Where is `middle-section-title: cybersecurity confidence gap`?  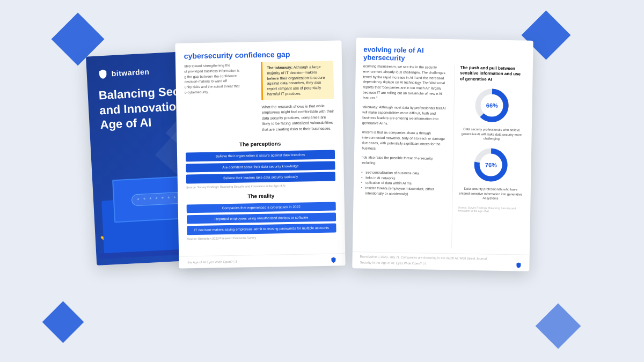 middle-section-title: cybersecurity confidence gap is located at coordinates (259, 55).